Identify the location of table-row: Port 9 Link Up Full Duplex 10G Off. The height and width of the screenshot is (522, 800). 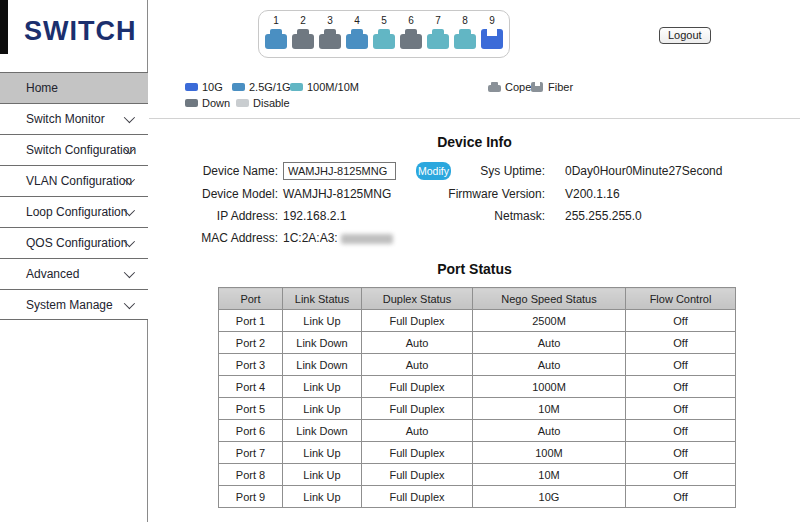
(478, 497).